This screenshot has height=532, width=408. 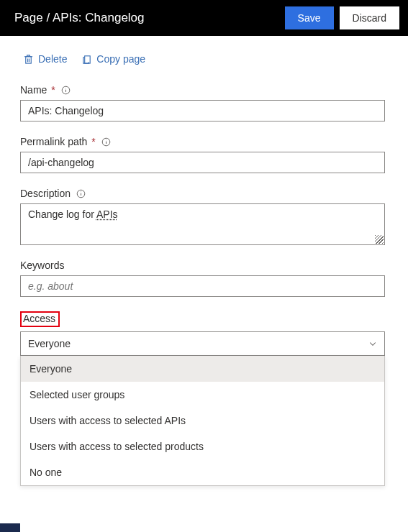 I want to click on description-input: Change log for APIs, so click(x=203, y=224).